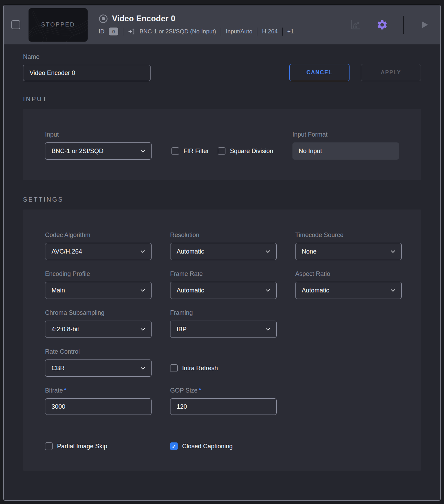  Describe the element at coordinates (190, 252) in the screenshot. I see `resolution-value: Automatic` at that location.